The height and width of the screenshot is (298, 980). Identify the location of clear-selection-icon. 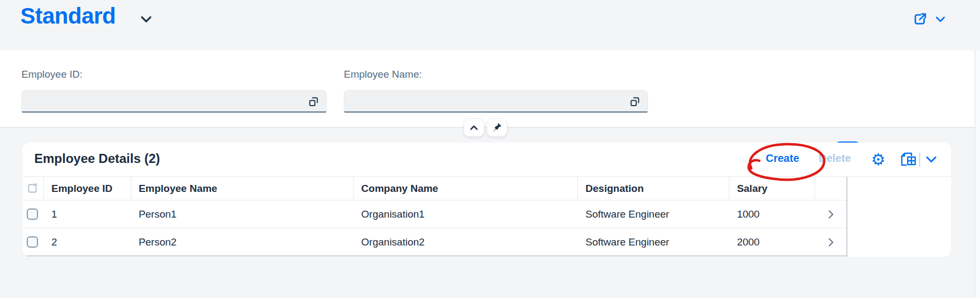
(32, 189).